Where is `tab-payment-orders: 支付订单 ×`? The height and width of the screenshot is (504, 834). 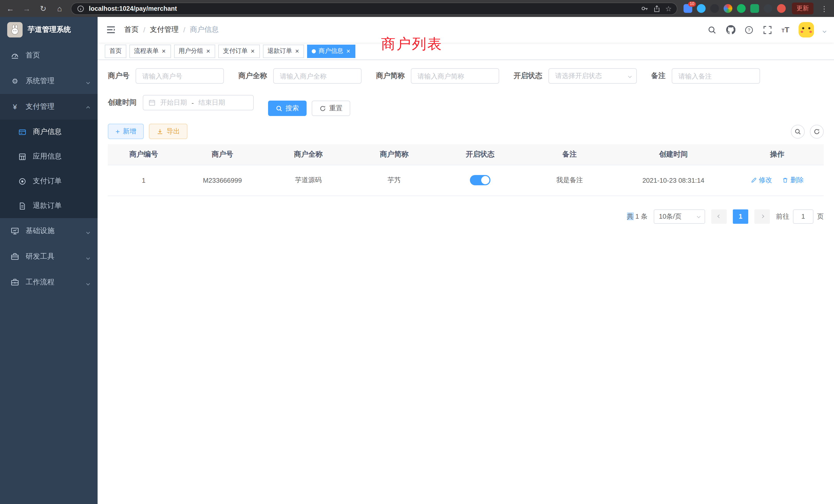
tab-payment-orders: 支付订单 × is located at coordinates (239, 51).